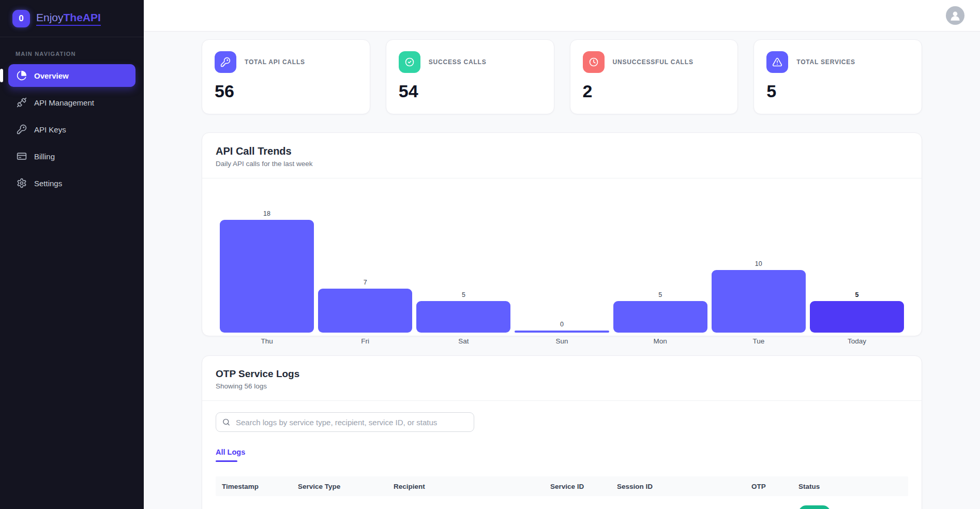 The image size is (980, 509). I want to click on sidebar-item-api-keys: API Keys, so click(72, 129).